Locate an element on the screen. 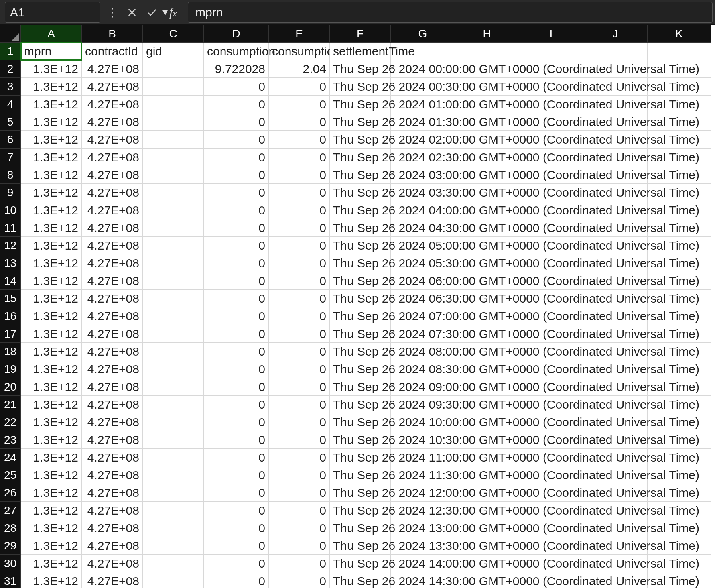 Image resolution: width=715 pixels, height=588 pixels. row-header-7: 7 is located at coordinates (10, 157).